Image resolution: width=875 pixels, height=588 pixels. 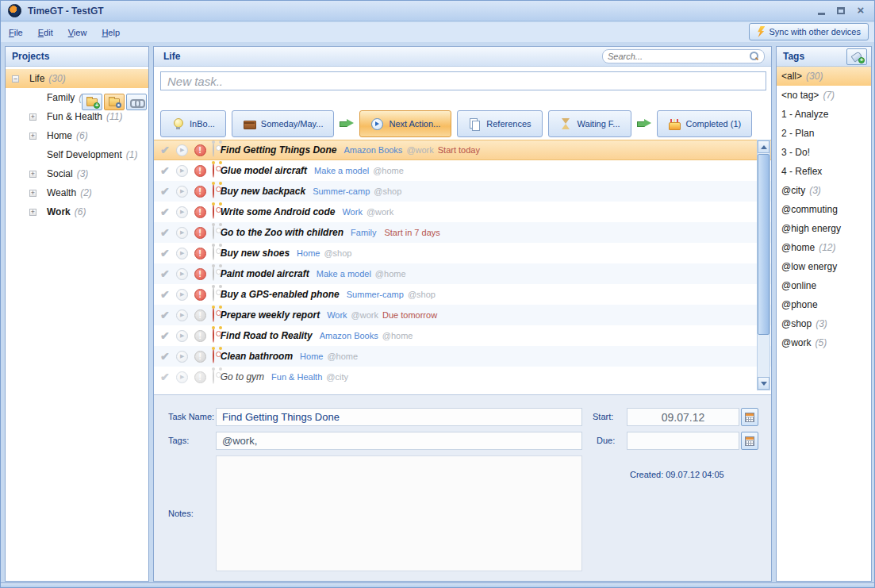 I want to click on task-row-find-road-to-reality: ✔ ▶ ! Find Road to Reality Amazon Books …, so click(x=462, y=336).